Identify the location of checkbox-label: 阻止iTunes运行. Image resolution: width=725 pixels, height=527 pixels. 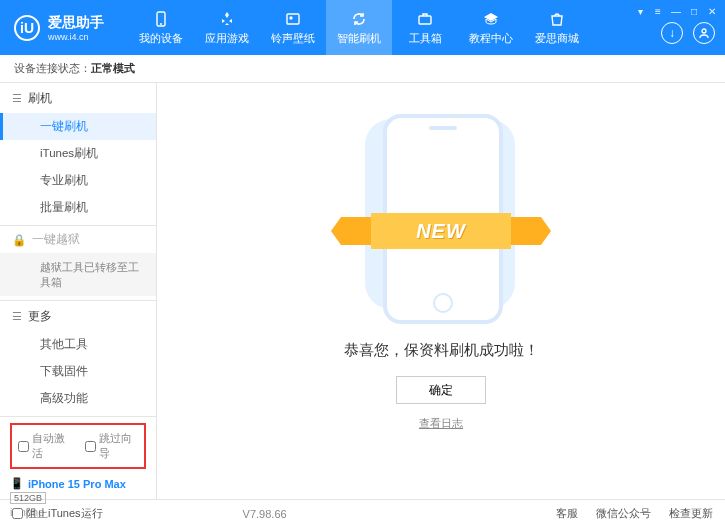
(64, 514).